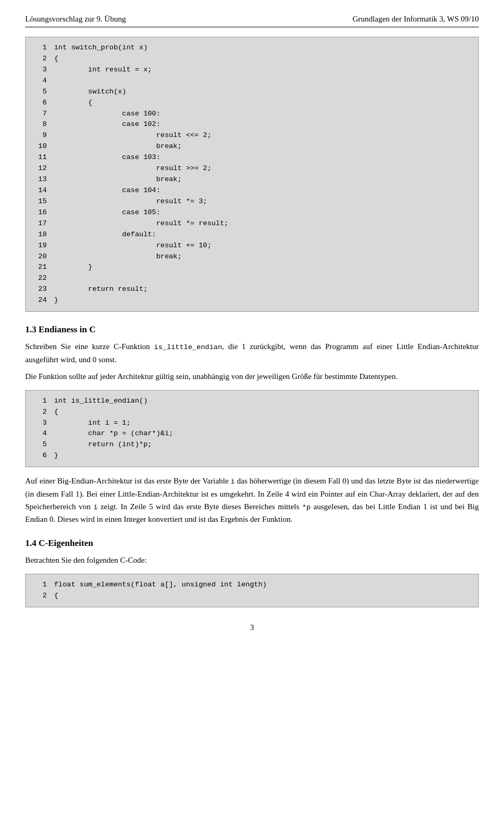 The width and height of the screenshot is (504, 831). I want to click on code-line: 11 case 103:, so click(252, 157).